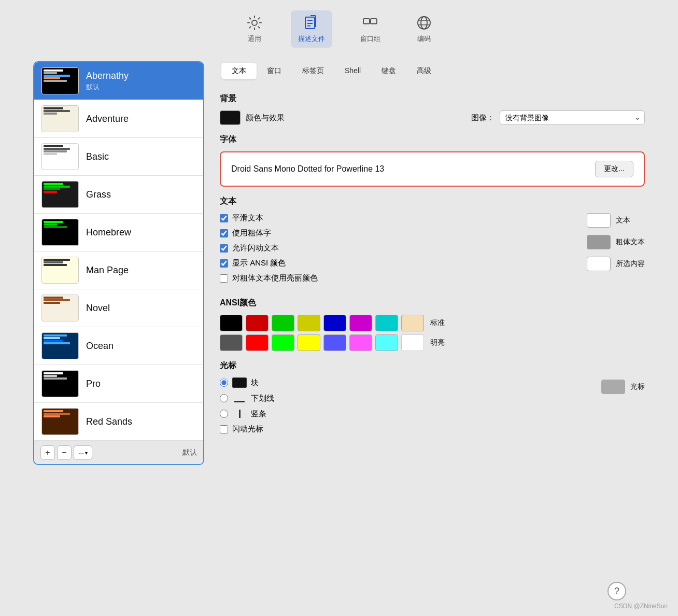  Describe the element at coordinates (312, 23) in the screenshot. I see `profile-icon` at that location.